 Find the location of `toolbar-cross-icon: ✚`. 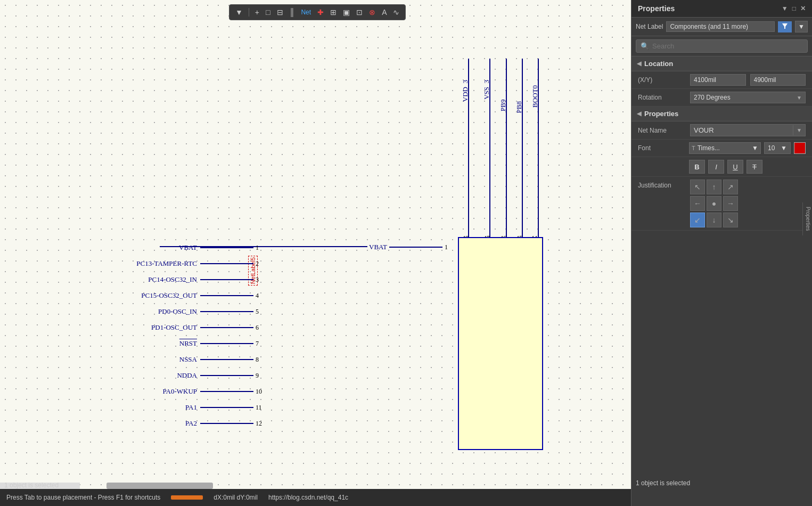

toolbar-cross-icon: ✚ is located at coordinates (321, 12).